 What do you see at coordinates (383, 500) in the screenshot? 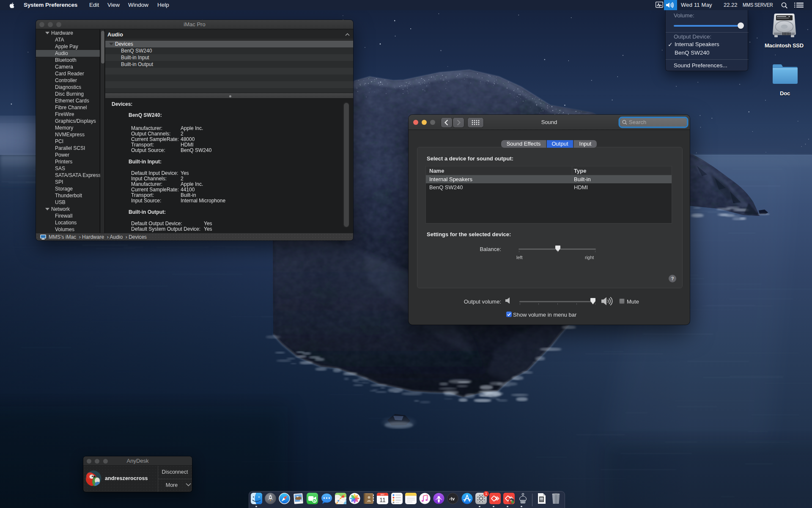
I see `svg-text: 11` at bounding box center [383, 500].